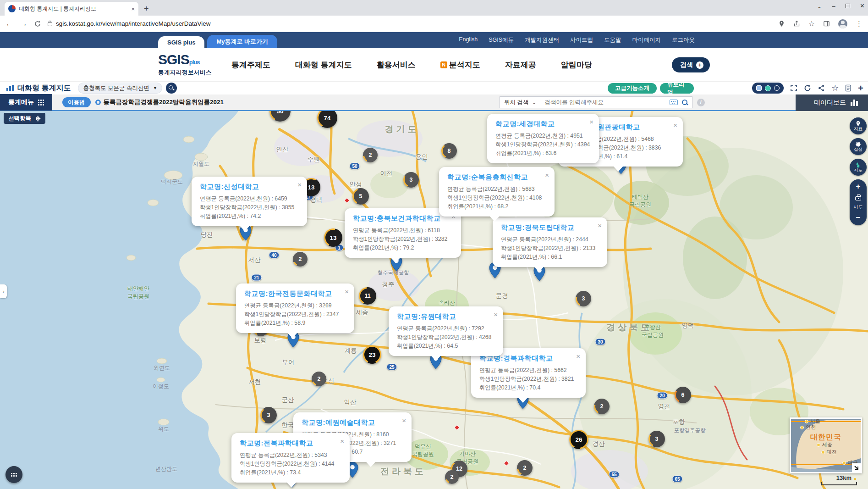  What do you see at coordinates (826, 445) in the screenshot?
I see `overview-minimap: 대한민국 서울인천세종대전대구` at bounding box center [826, 445].